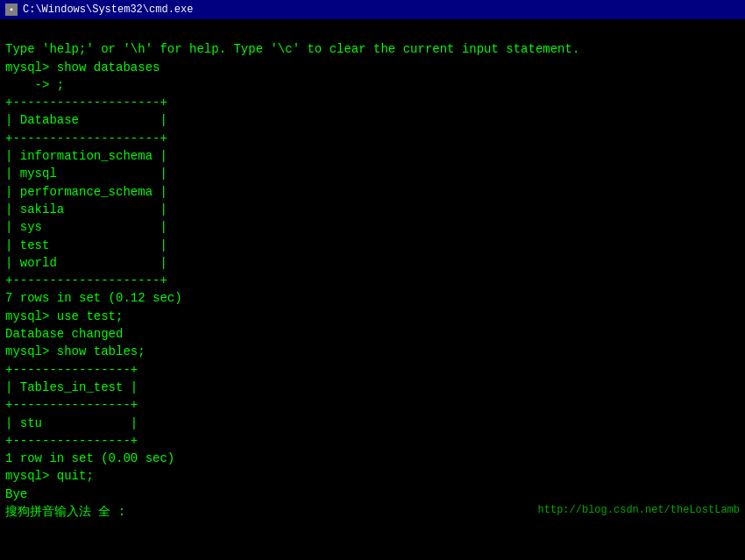 Image resolution: width=745 pixels, height=560 pixels. What do you see at coordinates (372, 494) in the screenshot?
I see `terminal-line: Bye` at bounding box center [372, 494].